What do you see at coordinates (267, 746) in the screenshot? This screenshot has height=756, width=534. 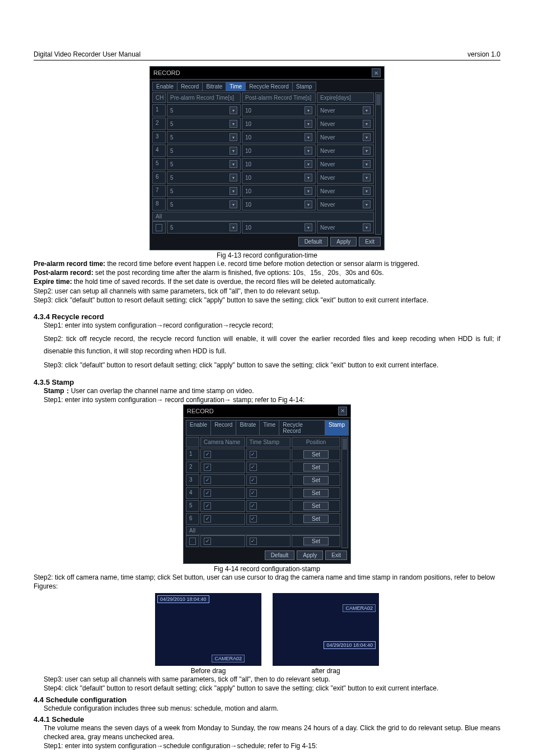 I see `s441-text2: Step1: enter into system configuration→s…` at bounding box center [267, 746].